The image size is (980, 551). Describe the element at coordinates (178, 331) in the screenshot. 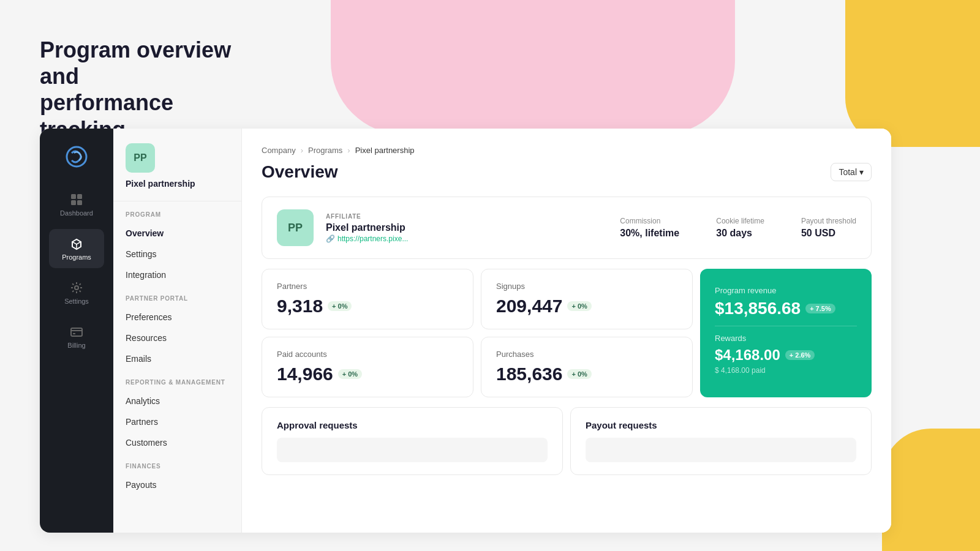

I see `secondary-sidebar: PP Pixel partnership PROGRAM Overview Se…` at that location.